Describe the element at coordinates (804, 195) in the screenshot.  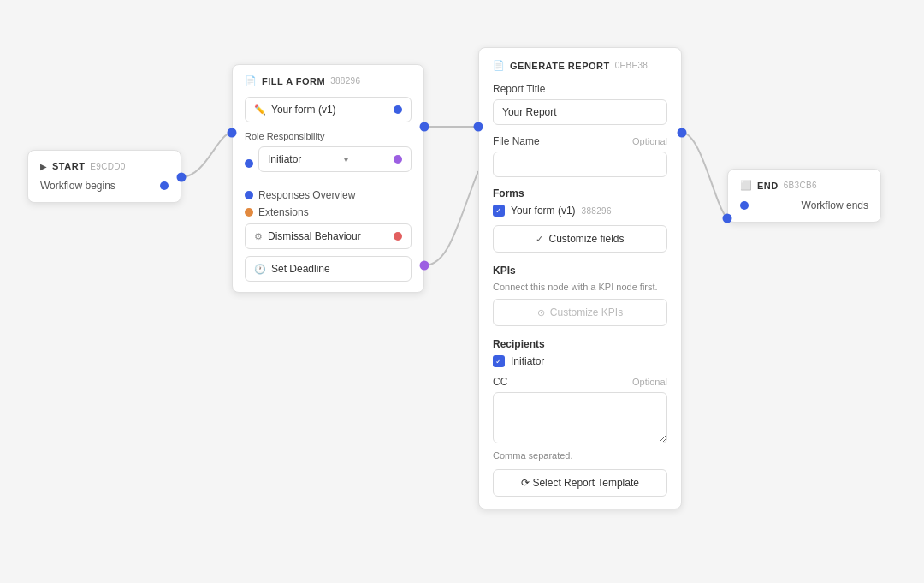
I see `end-node: ⬜ END 6B3CB6 Workflow ends` at that location.